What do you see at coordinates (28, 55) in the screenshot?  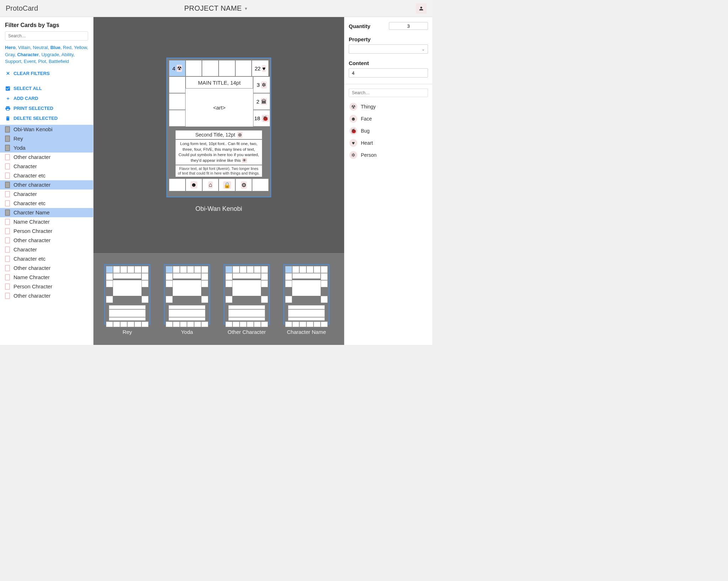 I see `tag: Character` at bounding box center [28, 55].